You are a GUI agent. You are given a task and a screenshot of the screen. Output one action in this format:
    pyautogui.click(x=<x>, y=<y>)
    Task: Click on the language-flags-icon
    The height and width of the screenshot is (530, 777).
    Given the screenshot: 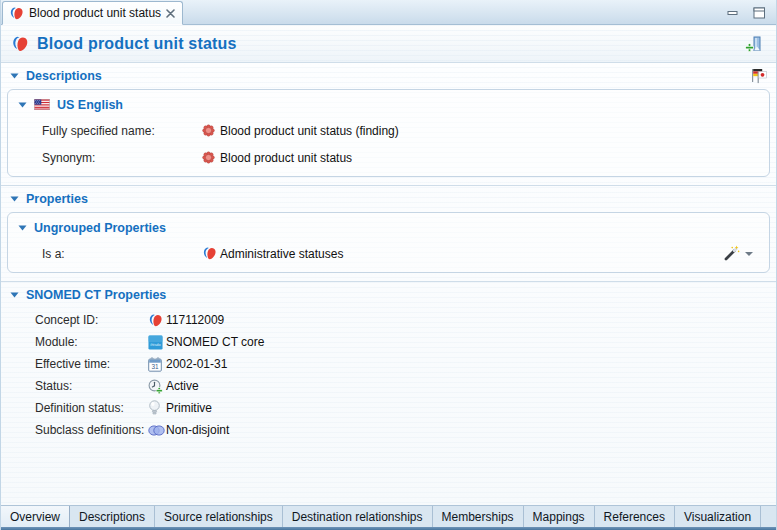 What is the action you would take?
    pyautogui.click(x=758, y=76)
    